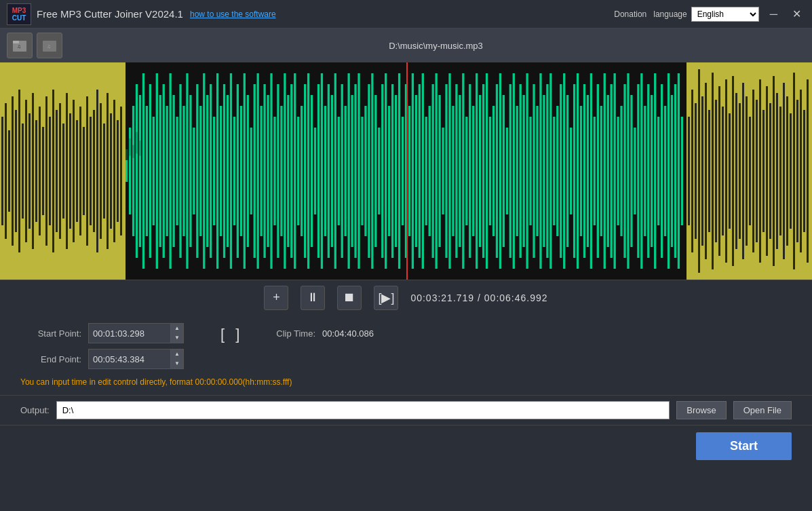 The height and width of the screenshot is (511, 812). What do you see at coordinates (20, 45) in the screenshot?
I see `open-file-button: ♫` at bounding box center [20, 45].